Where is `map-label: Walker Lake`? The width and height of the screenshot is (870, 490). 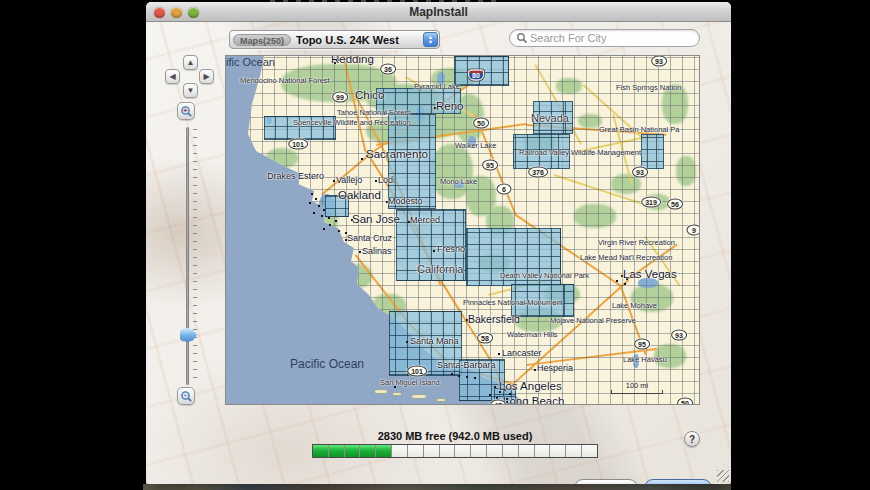
map-label: Walker Lake is located at coordinates (476, 146).